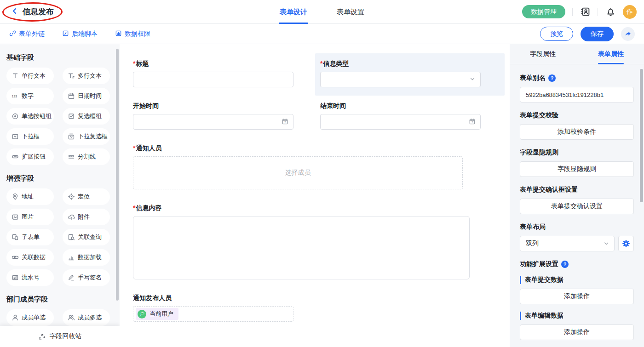 The image size is (644, 347). I want to click on canvas-field-notify-publisher: 通知发布人员 户 当前用户, so click(316, 309).